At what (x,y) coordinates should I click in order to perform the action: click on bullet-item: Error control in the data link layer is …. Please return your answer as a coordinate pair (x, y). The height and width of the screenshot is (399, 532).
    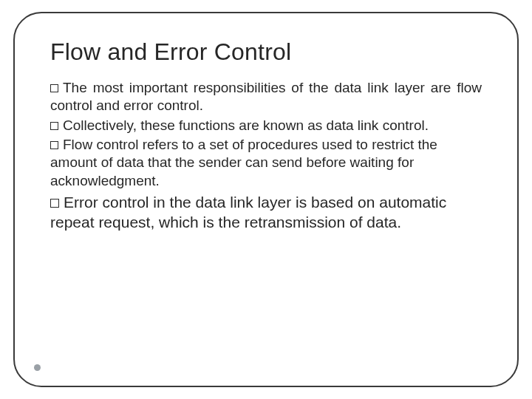
    Looking at the image, I should click on (266, 213).